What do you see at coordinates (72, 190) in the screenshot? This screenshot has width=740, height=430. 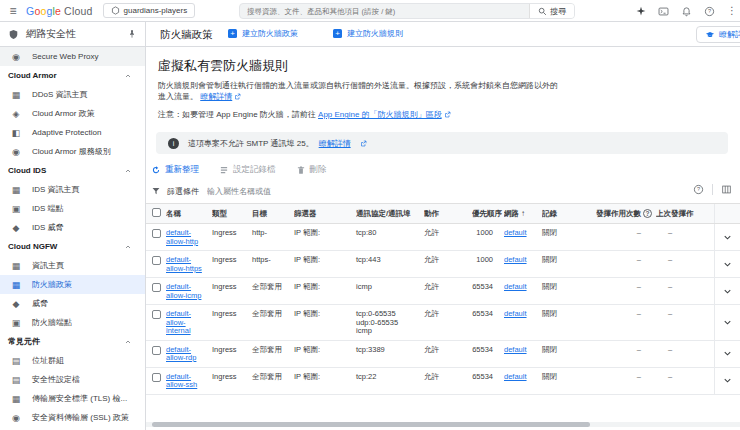 I see `sidebar-item-ids-dashboard: ▦IDS 資訊主頁` at bounding box center [72, 190].